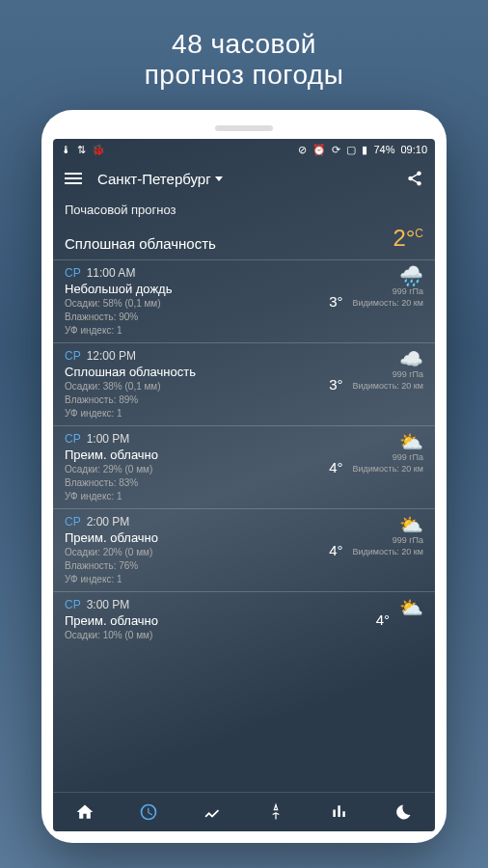 This screenshot has width=488, height=868. I want to click on share-button, so click(415, 178).